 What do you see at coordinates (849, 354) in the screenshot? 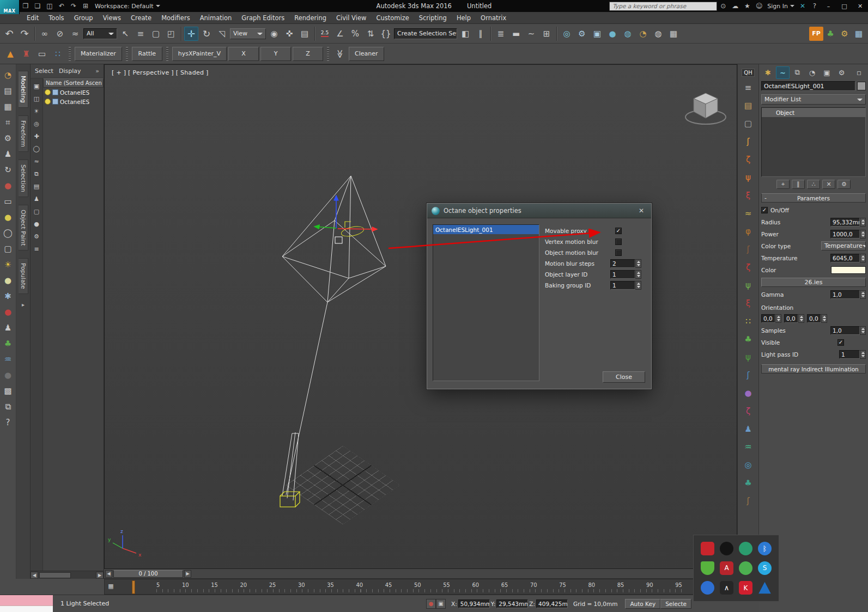
I see `light-pass-value: 1` at bounding box center [849, 354].